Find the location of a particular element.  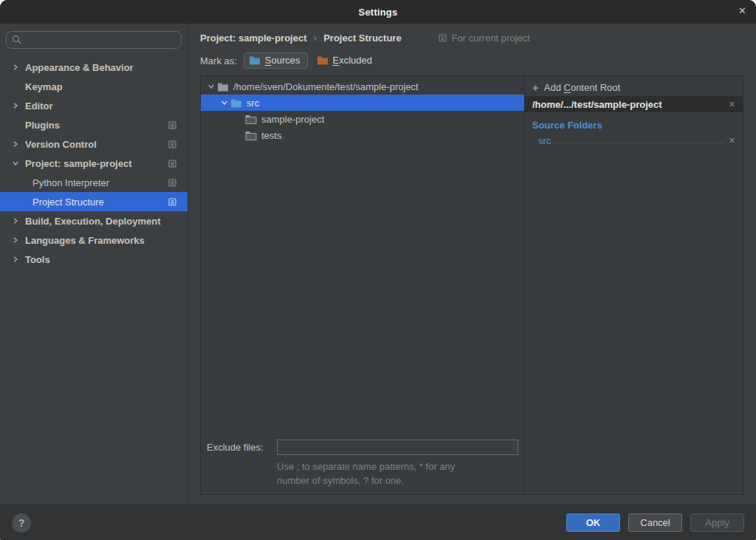

hint-line: Use ; to separate name patterns, * for a… is located at coordinates (397, 467).